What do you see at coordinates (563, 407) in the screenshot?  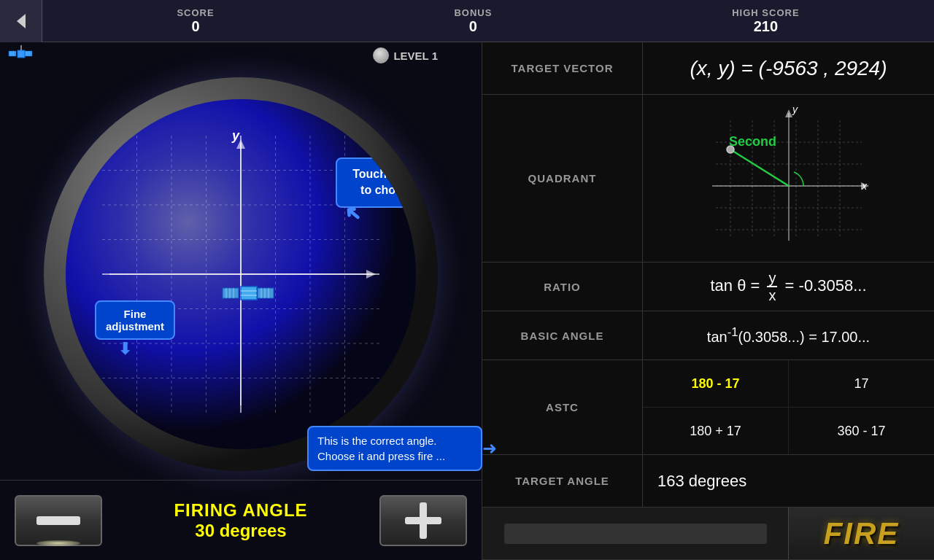 I see `astc-label-cell: ASTC` at bounding box center [563, 407].